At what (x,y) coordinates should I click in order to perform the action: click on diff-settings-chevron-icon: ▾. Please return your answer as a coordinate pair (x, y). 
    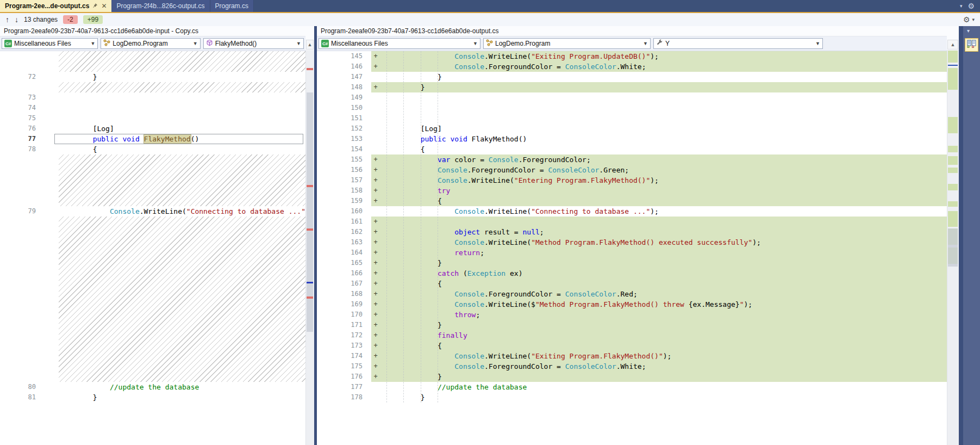
    Looking at the image, I should click on (973, 20).